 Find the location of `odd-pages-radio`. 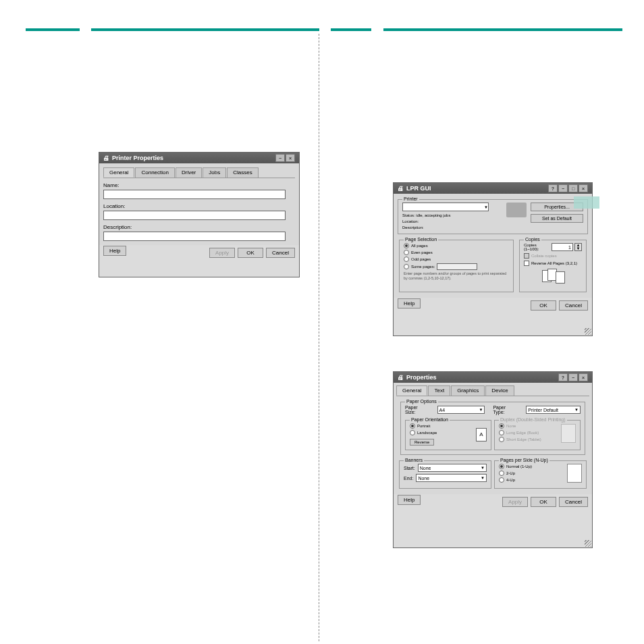

odd-pages-radio is located at coordinates (406, 259).